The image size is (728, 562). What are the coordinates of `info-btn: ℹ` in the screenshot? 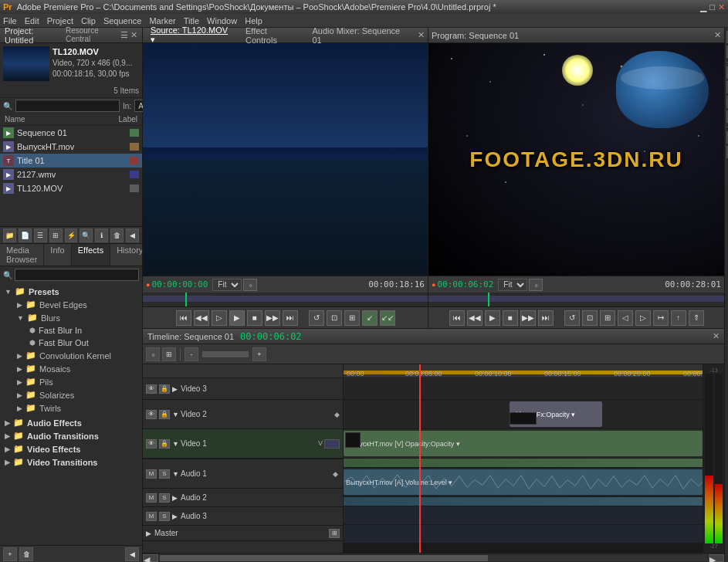 It's located at (102, 235).